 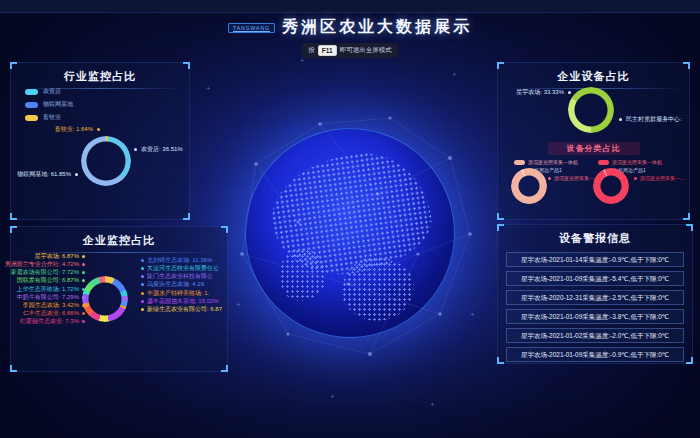 I want to click on enterprise-label: 乌窝浜生态农场: 4.29, so click(x=172, y=286).